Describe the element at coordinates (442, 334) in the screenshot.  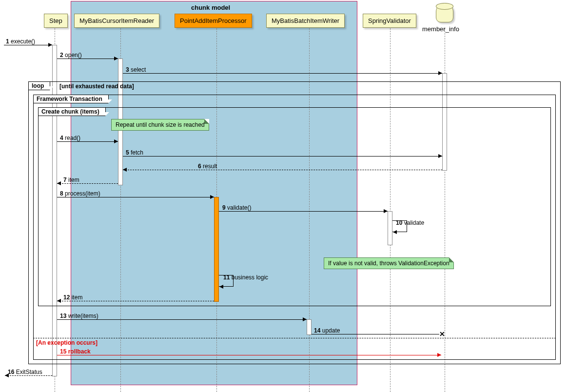
I see `x-end-14: ✕` at that location.